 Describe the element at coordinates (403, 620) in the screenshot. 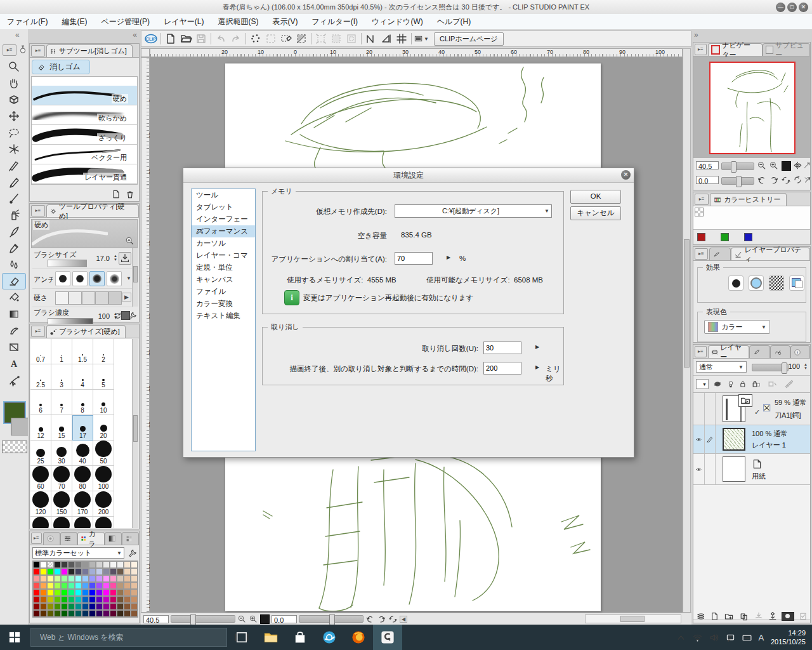

I see `collapse-bar-arrow: ◀` at that location.